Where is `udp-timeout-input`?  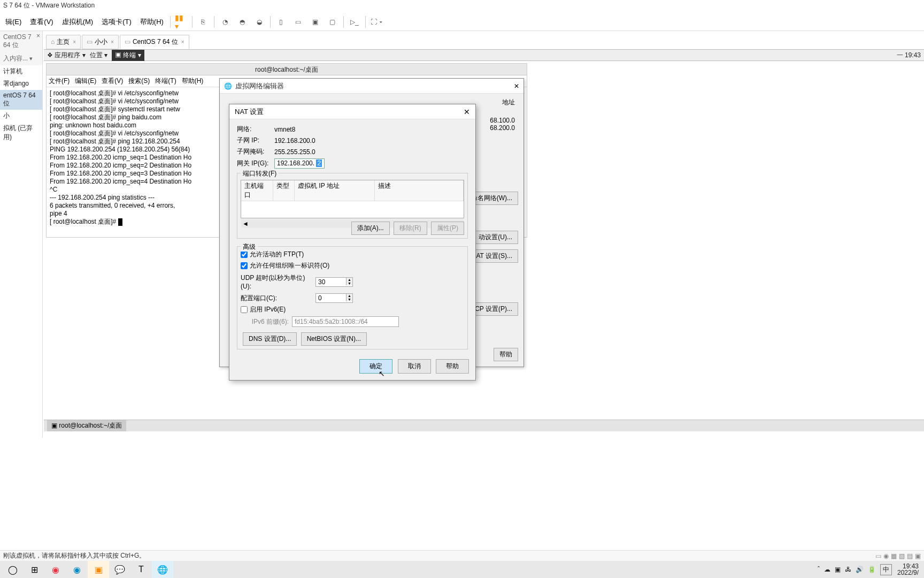
udp-timeout-input is located at coordinates (331, 282).